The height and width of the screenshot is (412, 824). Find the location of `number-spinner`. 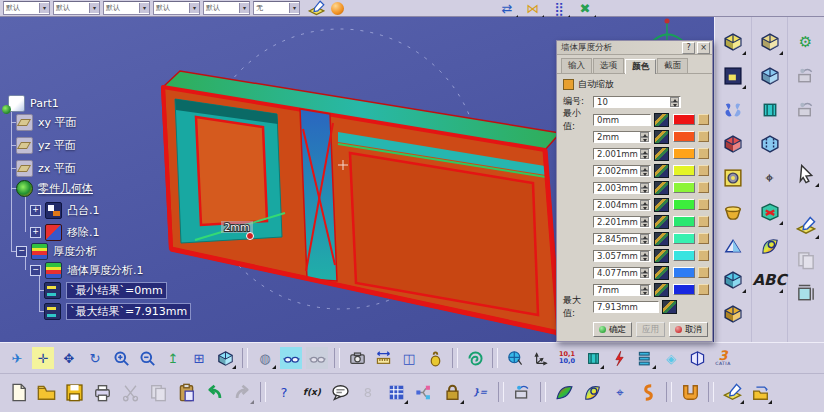

number-spinner is located at coordinates (674, 102).